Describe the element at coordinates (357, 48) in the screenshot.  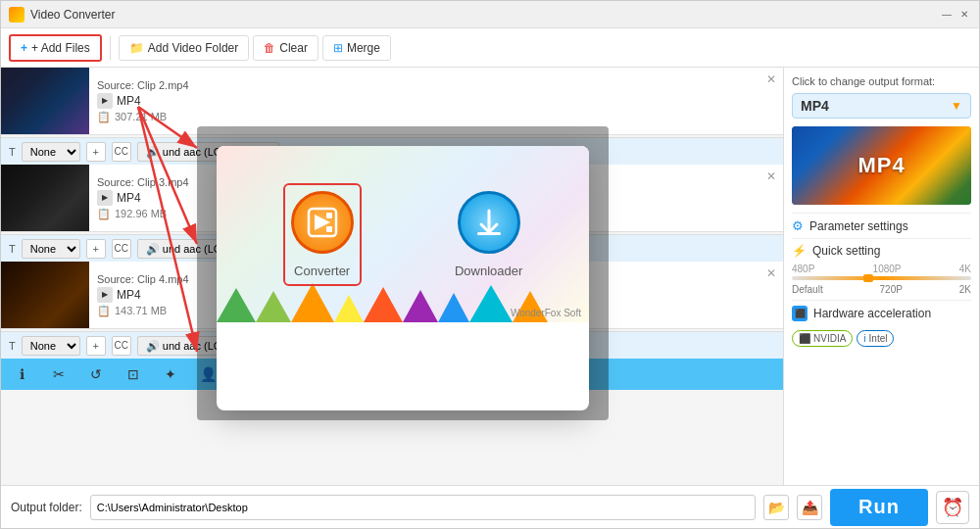
I see `merge-button: ⊞ Merge` at that location.